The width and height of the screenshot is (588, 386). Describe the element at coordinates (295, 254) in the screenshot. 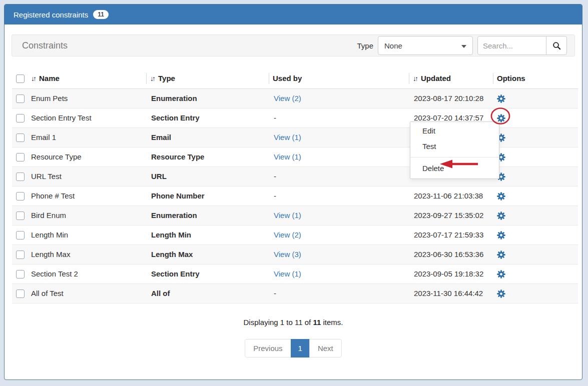

I see `table-row: Length MaxLength MaxView (3)2023-06-30 1…` at that location.